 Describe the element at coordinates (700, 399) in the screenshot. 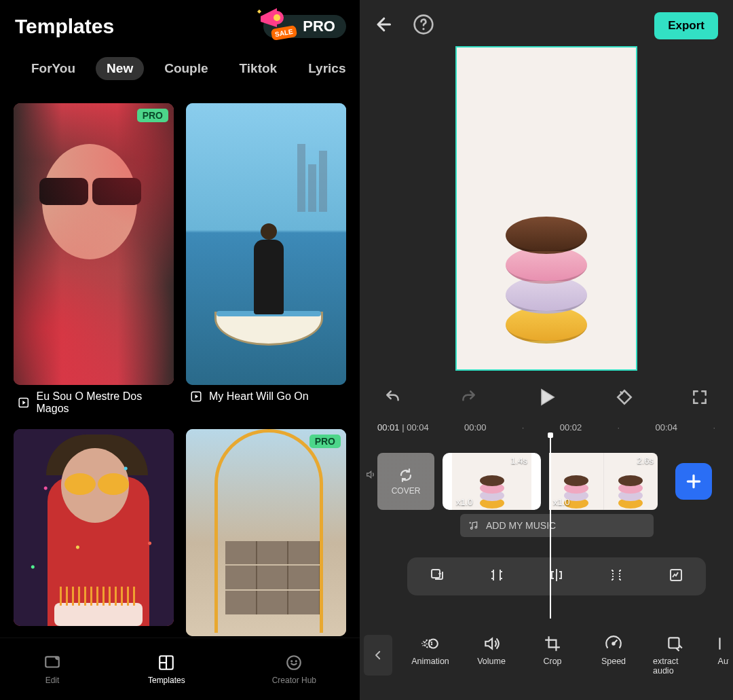

I see `fullscreen-button` at that location.